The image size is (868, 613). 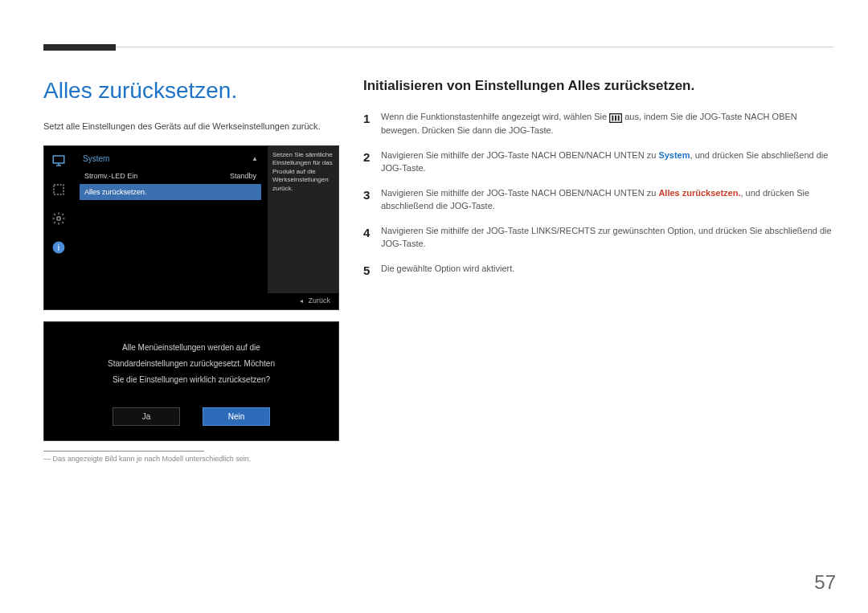 I want to click on osd-help-text: Setzen Sie sämtliche Einstellungen für d…, so click(x=303, y=220).